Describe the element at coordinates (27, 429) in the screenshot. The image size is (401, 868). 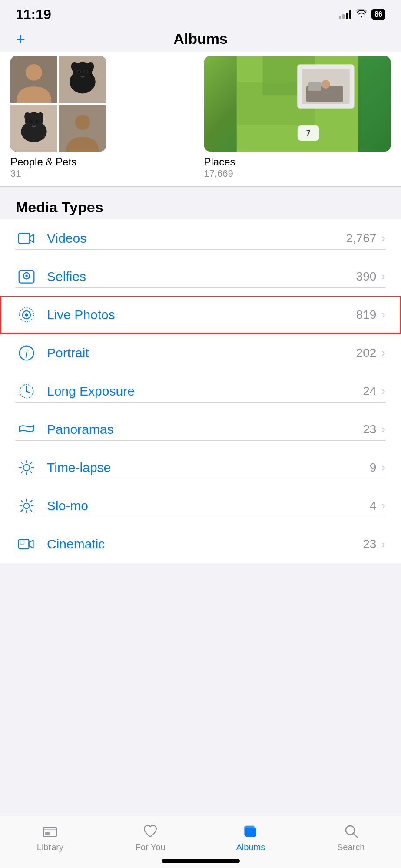
I see `panorama-icon` at that location.